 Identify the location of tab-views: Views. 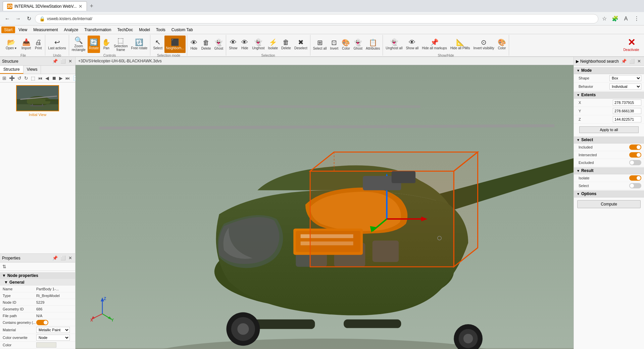
(32, 70).